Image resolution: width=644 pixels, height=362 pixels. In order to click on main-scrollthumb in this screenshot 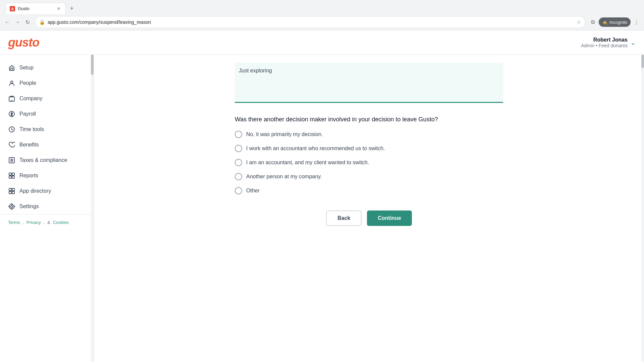, I will do `click(643, 61)`.